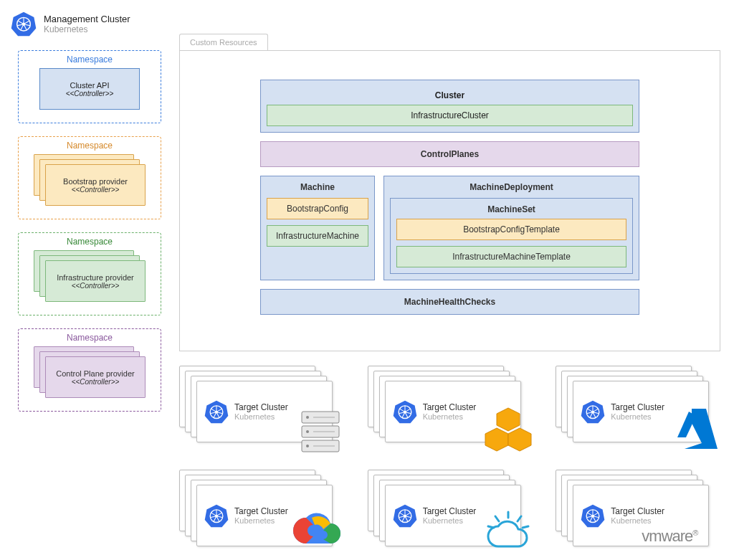  Describe the element at coordinates (318, 209) in the screenshot. I see `bootstrap-config-box: BootstrapConfig` at that location.